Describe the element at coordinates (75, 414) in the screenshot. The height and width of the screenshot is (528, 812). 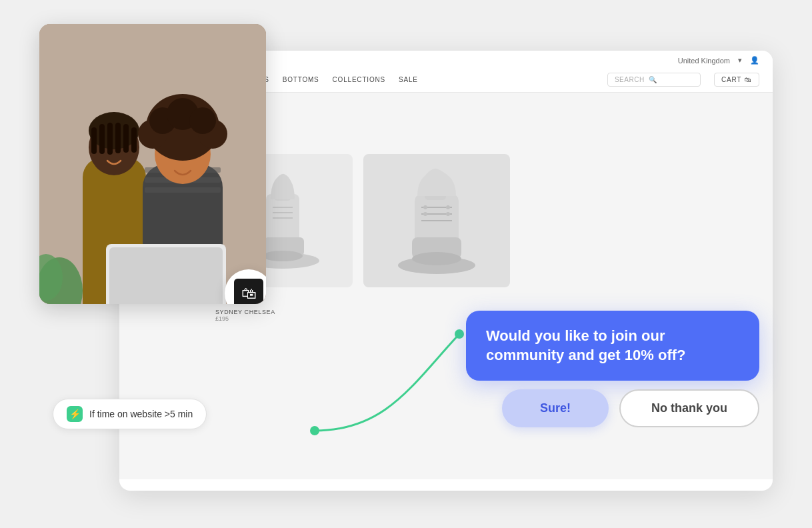
I see `trigger-icon: ⚡` at that location.